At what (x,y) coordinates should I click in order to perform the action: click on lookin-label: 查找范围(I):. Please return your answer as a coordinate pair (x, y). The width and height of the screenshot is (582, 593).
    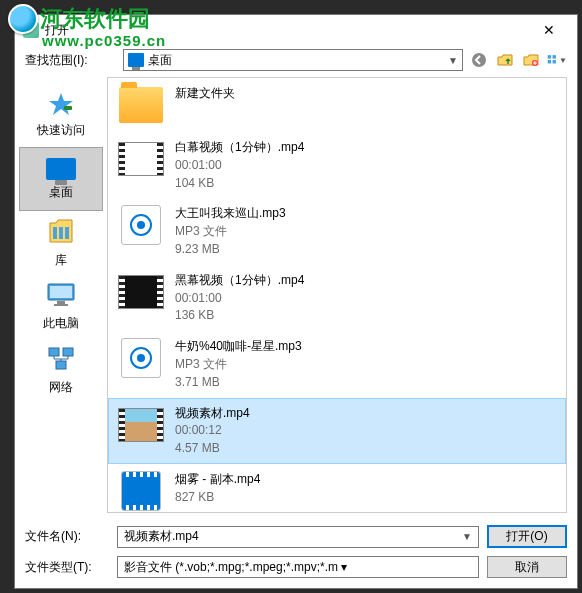
    Looking at the image, I should click on (71, 60).